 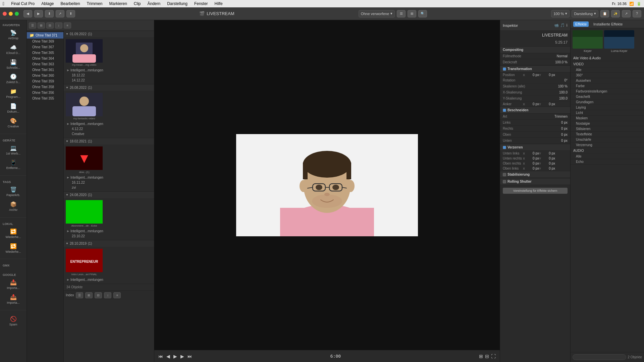 What do you see at coordinates (13, 123) in the screenshot?
I see `sidebar-item-creative: 🎨 Creative` at bounding box center [13, 123].